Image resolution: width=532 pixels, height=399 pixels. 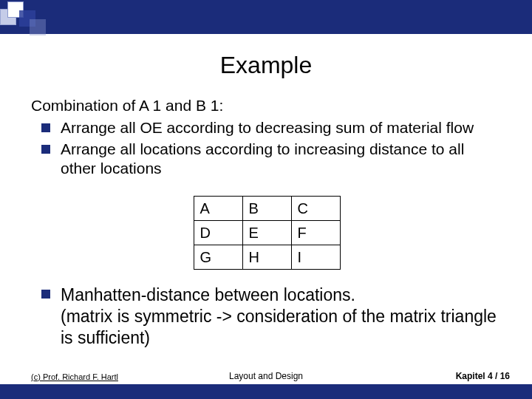 What do you see at coordinates (267, 128) in the screenshot?
I see `list-item: Arrange all OE according to decreasing s…` at bounding box center [267, 128].